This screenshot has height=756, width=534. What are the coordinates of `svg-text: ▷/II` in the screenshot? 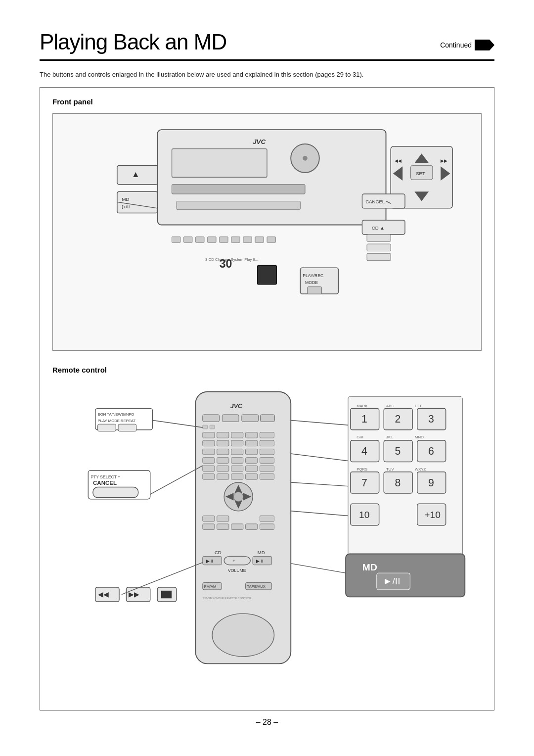 It's located at (126, 207).